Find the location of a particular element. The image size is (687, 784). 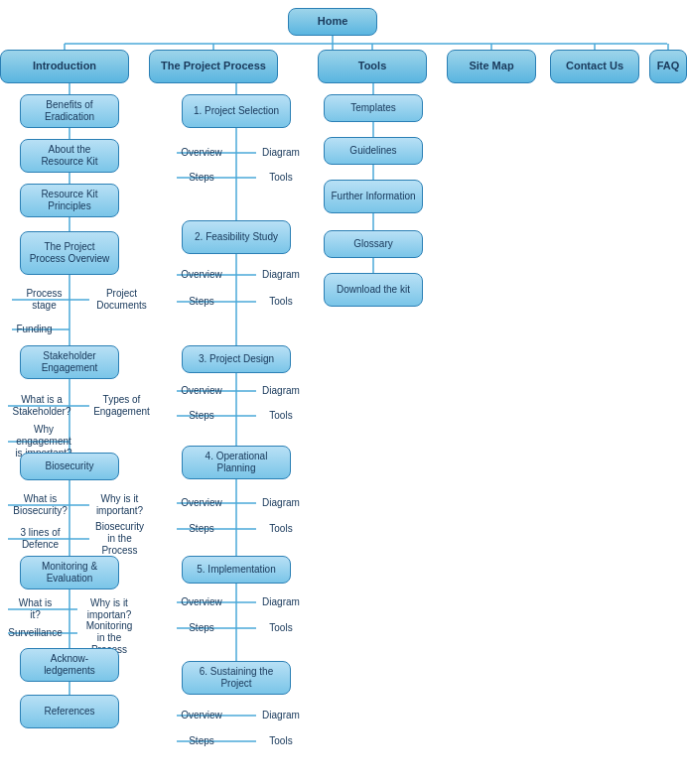

step-project-design: 3. Project Design is located at coordinates (236, 359).